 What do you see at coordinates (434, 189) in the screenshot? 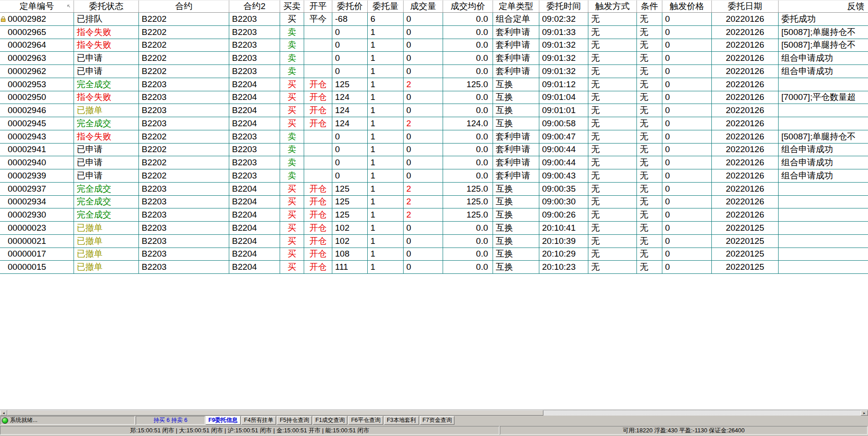
I see `order-row: 00002937完全成交B2203B2204买开仓12512125.0互换09:…` at bounding box center [434, 189].